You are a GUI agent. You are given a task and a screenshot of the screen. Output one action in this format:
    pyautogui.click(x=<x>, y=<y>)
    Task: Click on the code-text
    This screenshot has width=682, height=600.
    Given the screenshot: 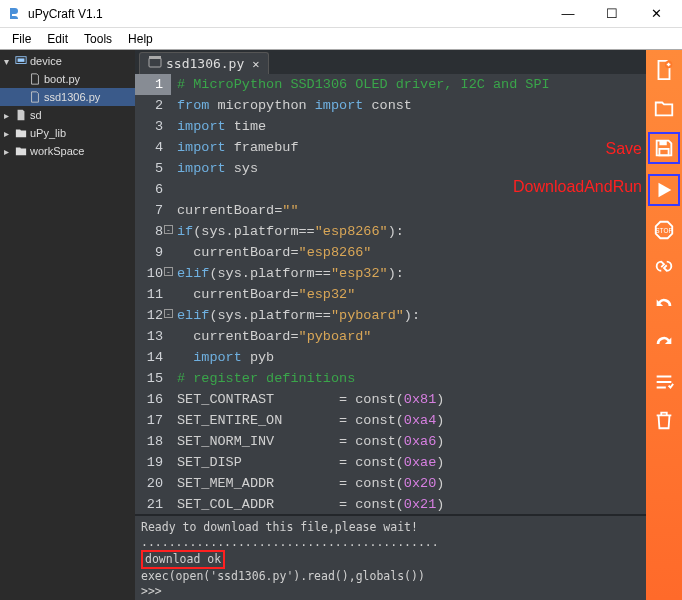 What is the action you would take?
    pyautogui.click(x=174, y=190)
    